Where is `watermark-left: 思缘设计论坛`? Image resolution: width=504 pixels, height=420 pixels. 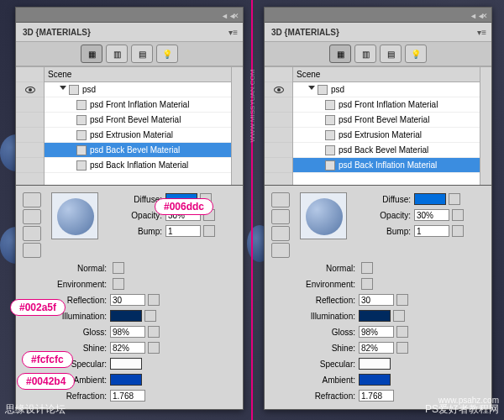 watermark-left: 思缘设计论坛 is located at coordinates (35, 410).